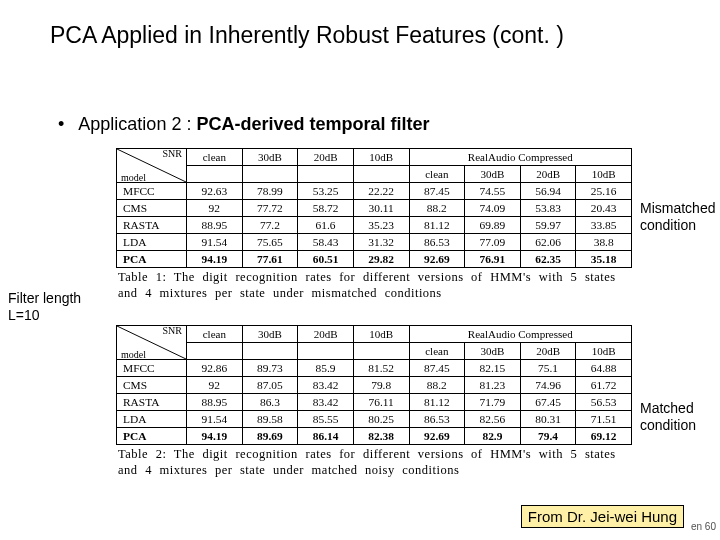 This screenshot has width=720, height=540. What do you see at coordinates (604, 174) in the screenshot?
I see `h1c7: 10dB` at bounding box center [604, 174].